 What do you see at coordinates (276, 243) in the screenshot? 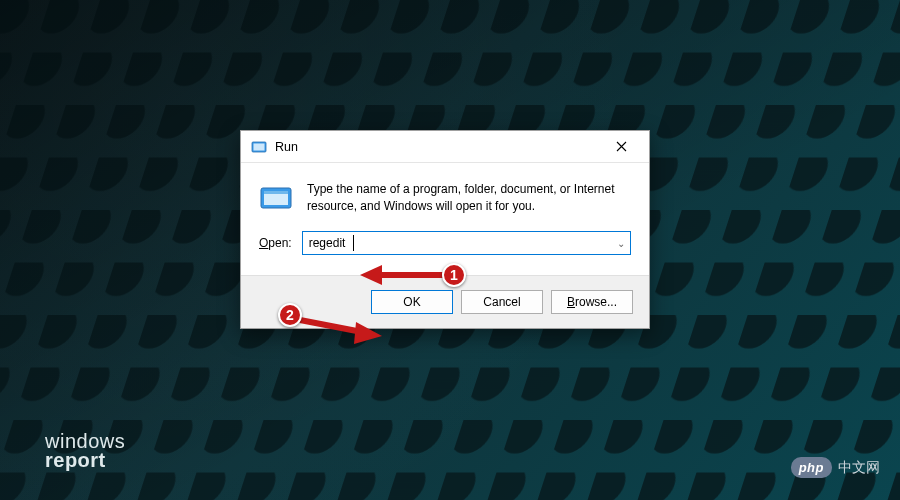
I see `open-label: Open:` at bounding box center [276, 243].